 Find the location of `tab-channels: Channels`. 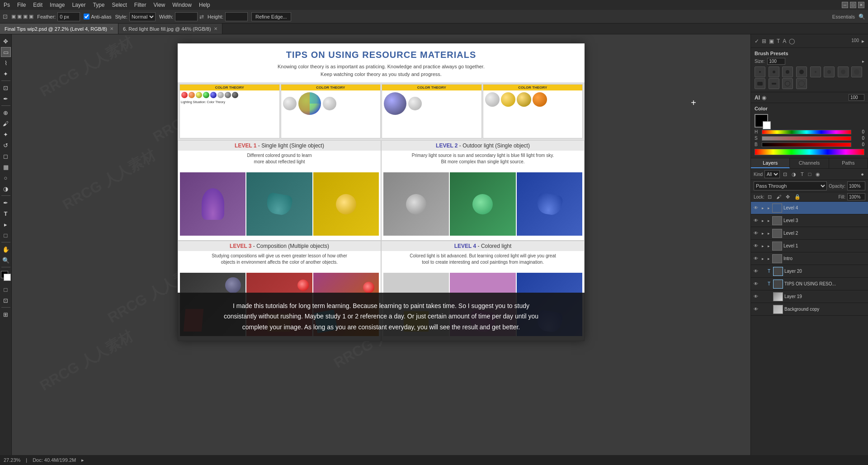

tab-channels: Channels is located at coordinates (809, 163).